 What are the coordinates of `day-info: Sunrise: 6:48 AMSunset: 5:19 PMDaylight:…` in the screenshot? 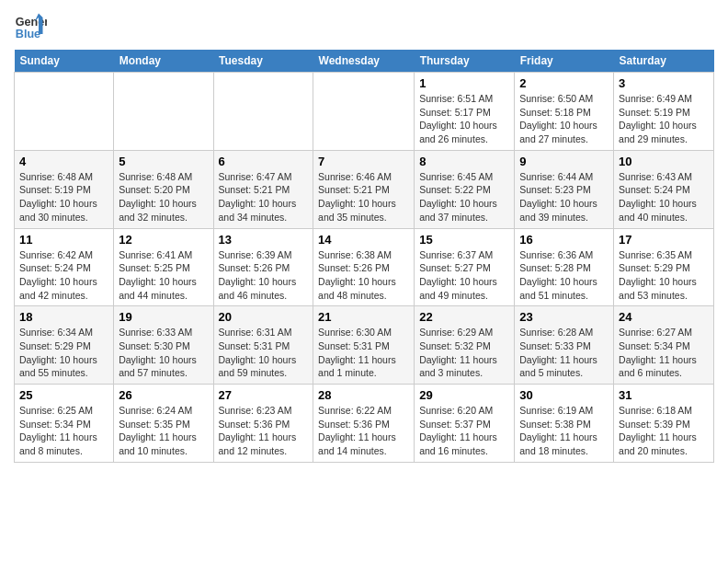 It's located at (64, 197).